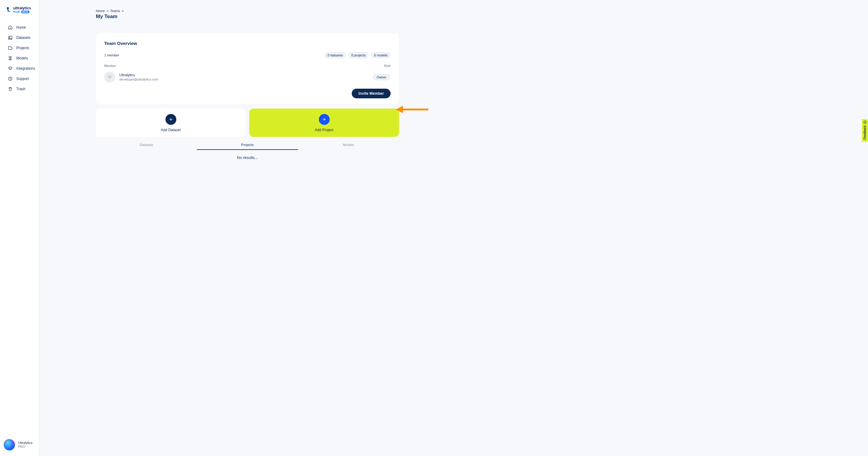 The height and width of the screenshot is (456, 868). I want to click on nav-projects: Projects, so click(20, 48).